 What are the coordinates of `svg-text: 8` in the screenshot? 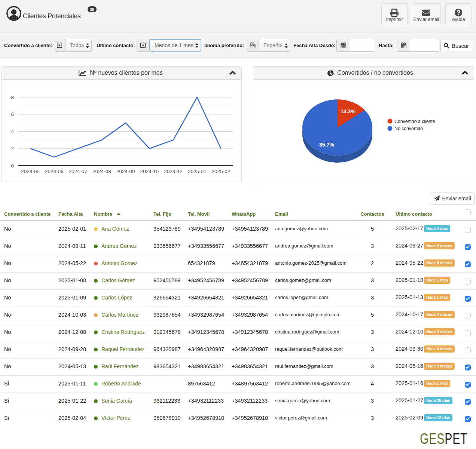 It's located at (12, 97).